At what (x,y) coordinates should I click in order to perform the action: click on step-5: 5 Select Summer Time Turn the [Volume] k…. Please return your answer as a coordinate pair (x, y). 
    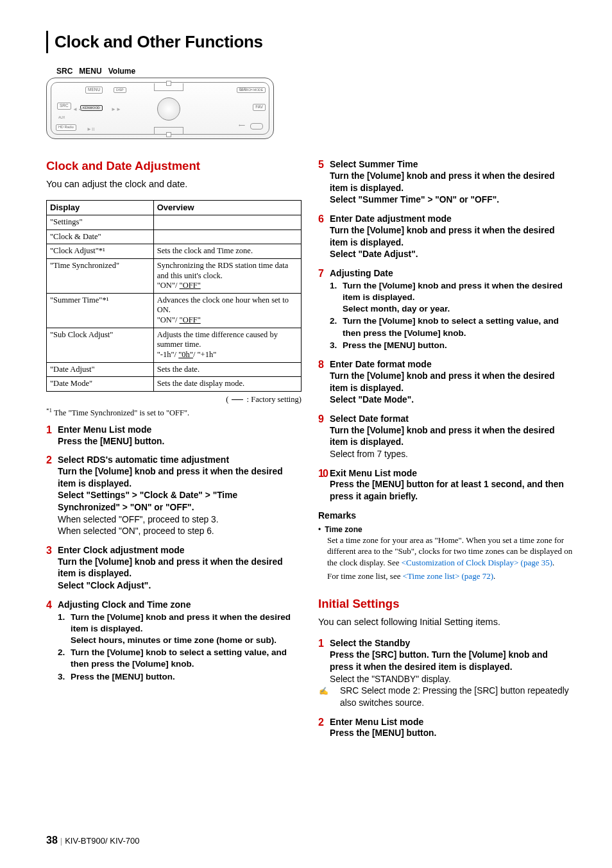
    Looking at the image, I should click on (446, 182).